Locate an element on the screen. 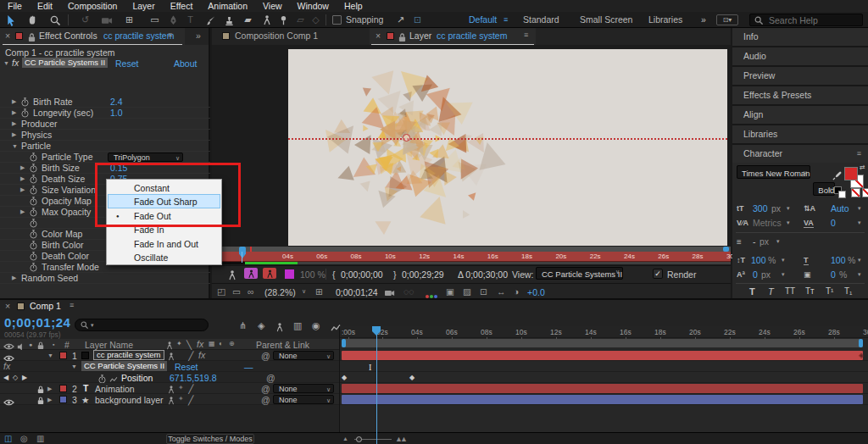 The width and height of the screenshot is (868, 444). layer-time-ruler: 04s06s08s10s12s14s16s18s20s22s24s26s28s3… is located at coordinates (472, 257).